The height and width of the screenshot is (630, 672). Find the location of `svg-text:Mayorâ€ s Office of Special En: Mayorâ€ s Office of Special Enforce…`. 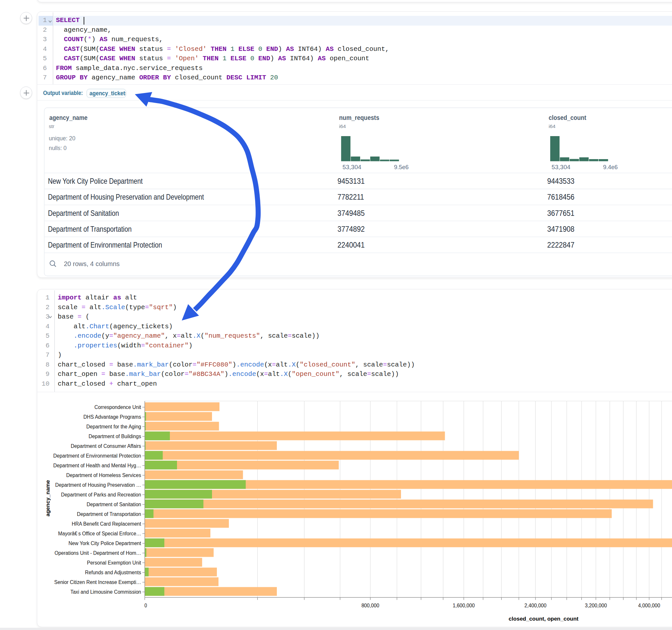

svg-text:Mayorâ€ s Office of Special En: Mayorâ€ s Office of Special Enforce… is located at coordinates (99, 534).